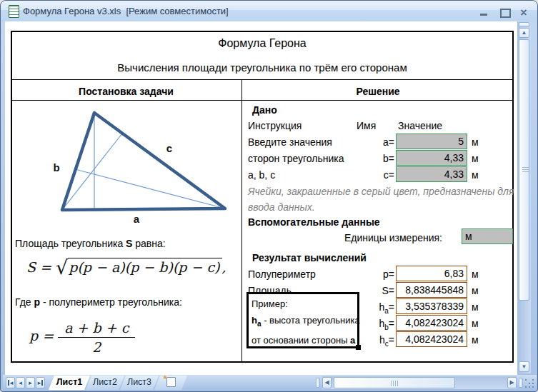 This screenshot has width=538, height=392. I want to click on col-instruction: Инструкция, so click(274, 126).